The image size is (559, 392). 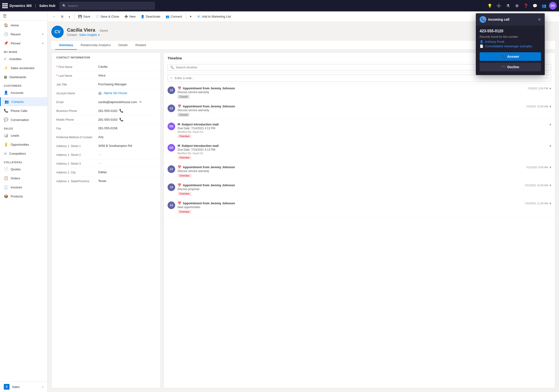 I want to click on record-link-messenger: 📄 Consolidated messenger (sample), so click(x=510, y=46).